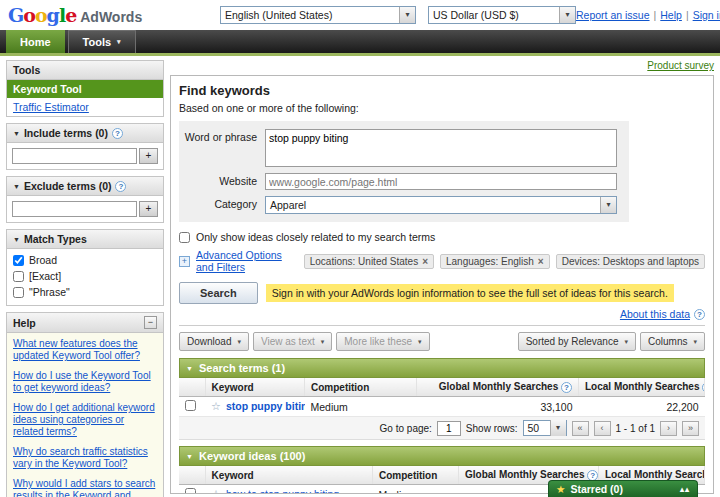  I want to click on toolbar-right: Sorted by Relevance▾ Columns▾, so click(612, 342).